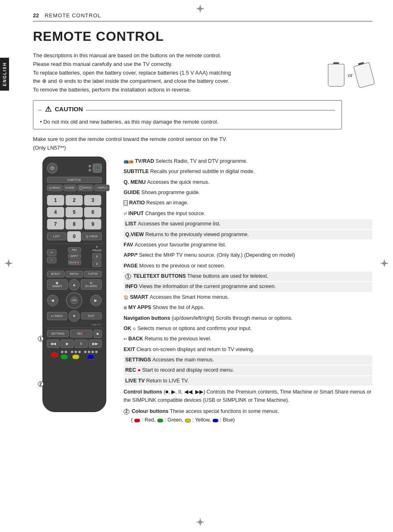  Describe the element at coordinates (128, 277) in the screenshot. I see `circle-1: 1` at that location.